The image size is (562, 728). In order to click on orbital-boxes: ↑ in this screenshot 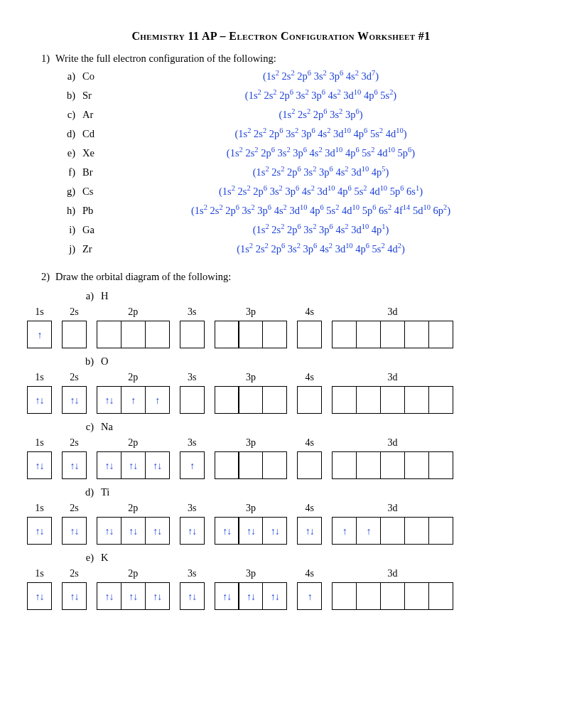, I will do `click(192, 465)`.